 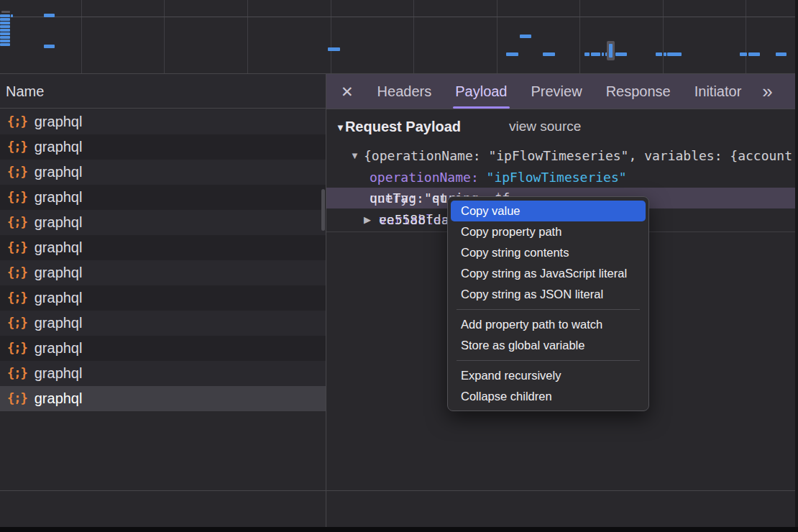 I want to click on menu-item-copy-string-contents: Copy string contents, so click(x=548, y=253).